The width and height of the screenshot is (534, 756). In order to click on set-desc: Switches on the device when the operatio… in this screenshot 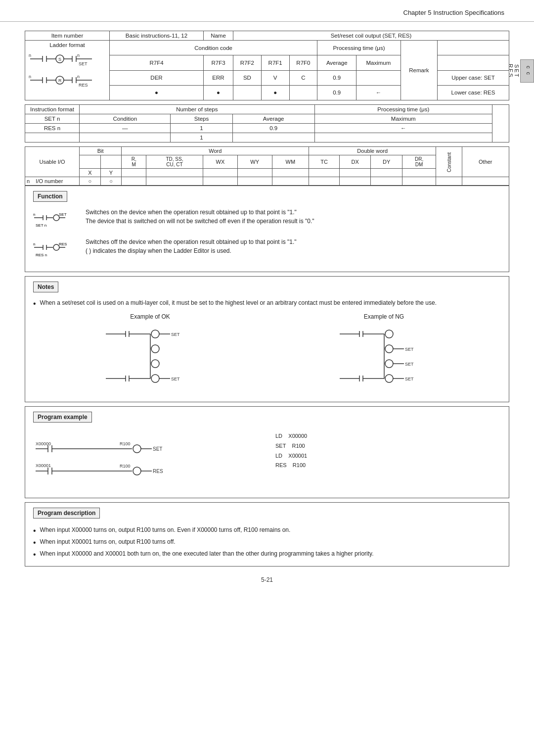, I will do `click(200, 217)`.